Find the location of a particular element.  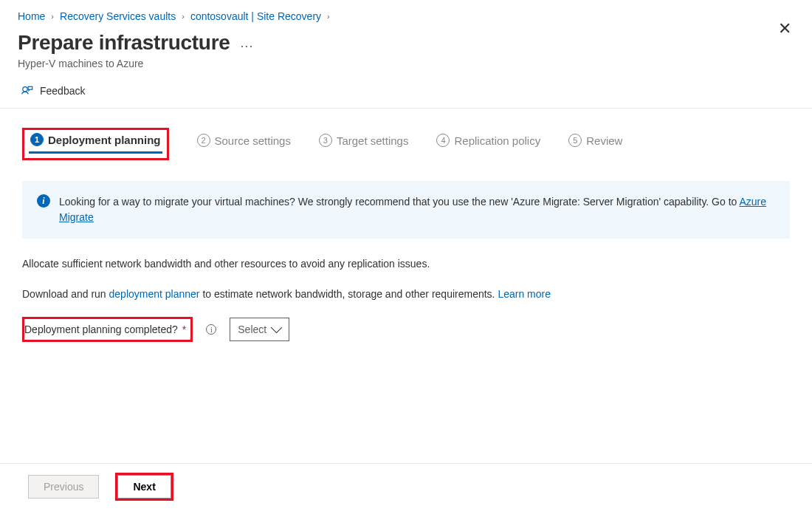

page-subtitle: Hyper-V machines to Azure is located at coordinates (406, 64).